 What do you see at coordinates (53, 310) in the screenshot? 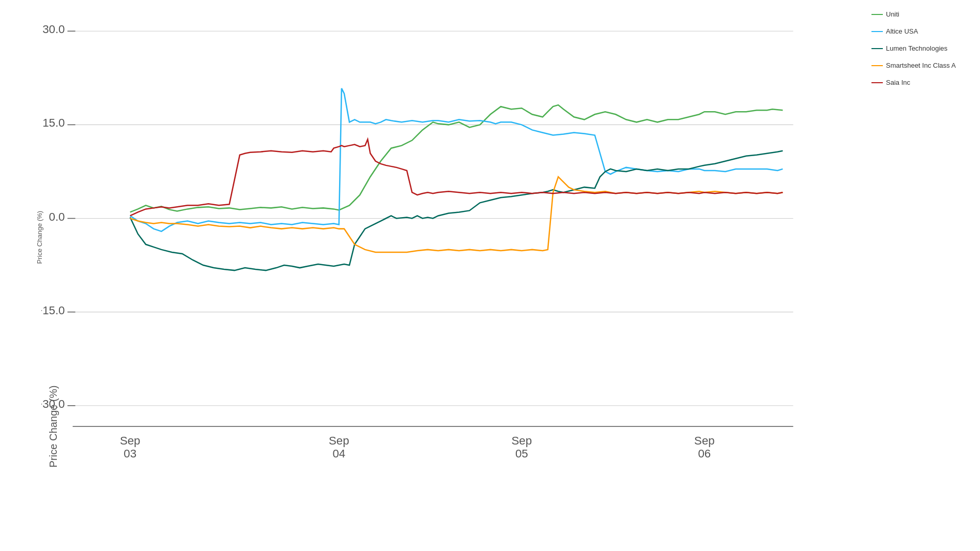
I see `svg-text: −15.0` at bounding box center [53, 310].